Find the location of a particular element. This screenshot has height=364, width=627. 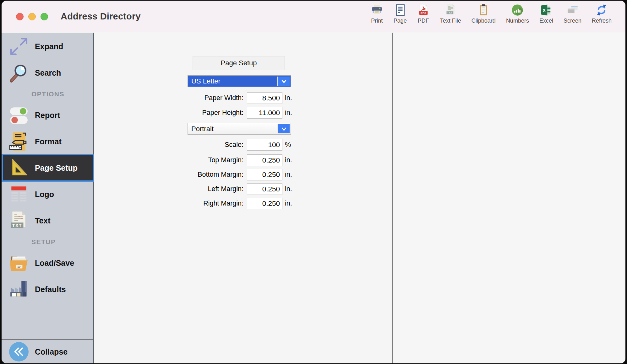

svg-text: X is located at coordinates (544, 10).